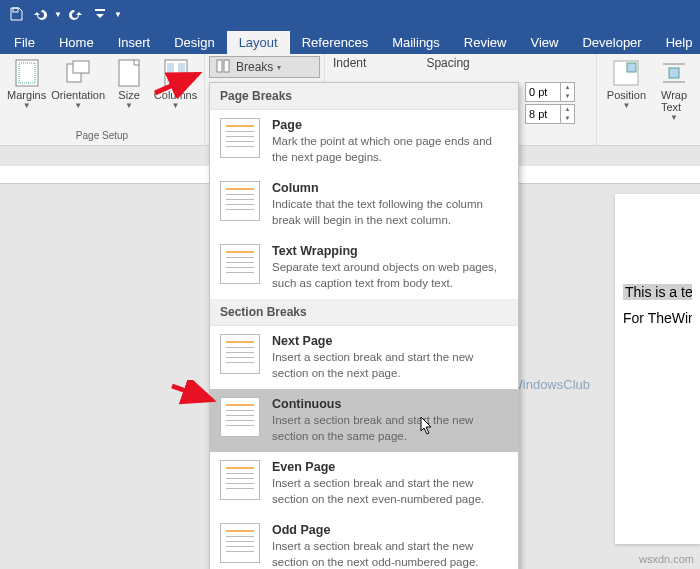 The image size is (700, 569). Describe the element at coordinates (76, 42) in the screenshot. I see `tab-home: Home` at that location.